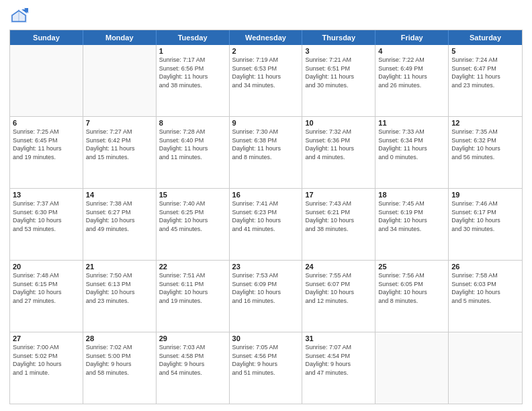  Describe the element at coordinates (339, 368) in the screenshot. I see `calendar-cell: 31Sunrise: 7:07 AMSunset: 4:54 PMDayligh…` at that location.